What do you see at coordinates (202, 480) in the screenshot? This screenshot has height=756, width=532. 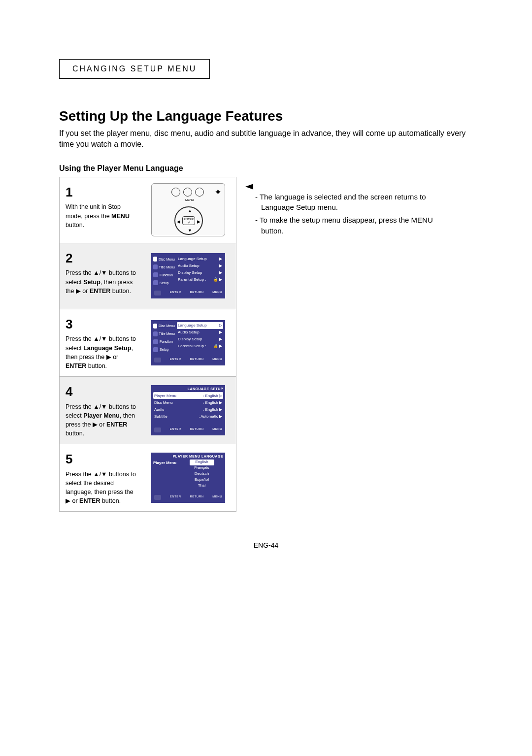 I see `osd-option: Español` at bounding box center [202, 480].